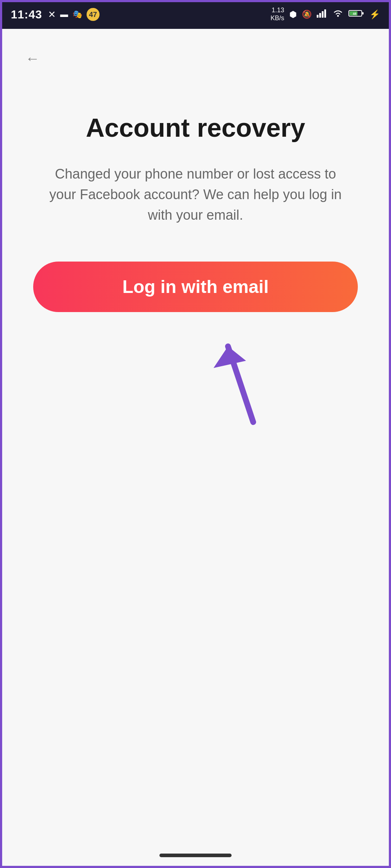 Image resolution: width=391 pixels, height=868 pixels. Describe the element at coordinates (307, 14) in the screenshot. I see `mute-icon: 🔕` at that location.